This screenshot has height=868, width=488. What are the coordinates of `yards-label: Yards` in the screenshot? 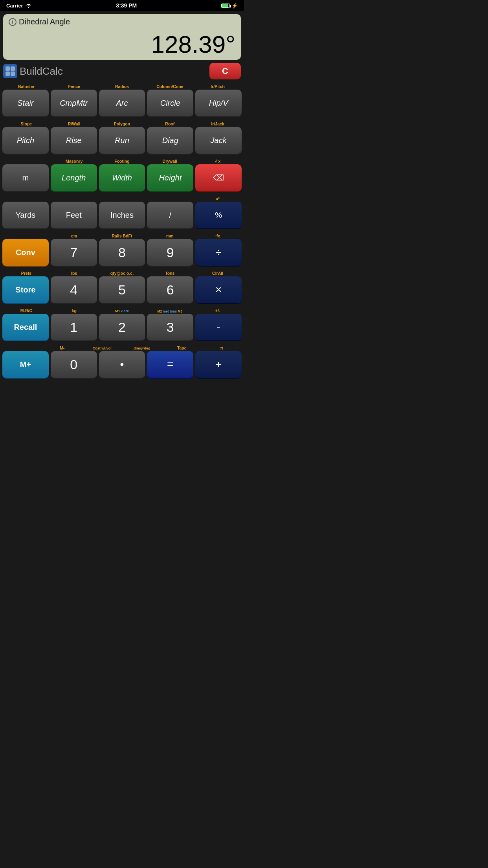 It's located at (26, 215).